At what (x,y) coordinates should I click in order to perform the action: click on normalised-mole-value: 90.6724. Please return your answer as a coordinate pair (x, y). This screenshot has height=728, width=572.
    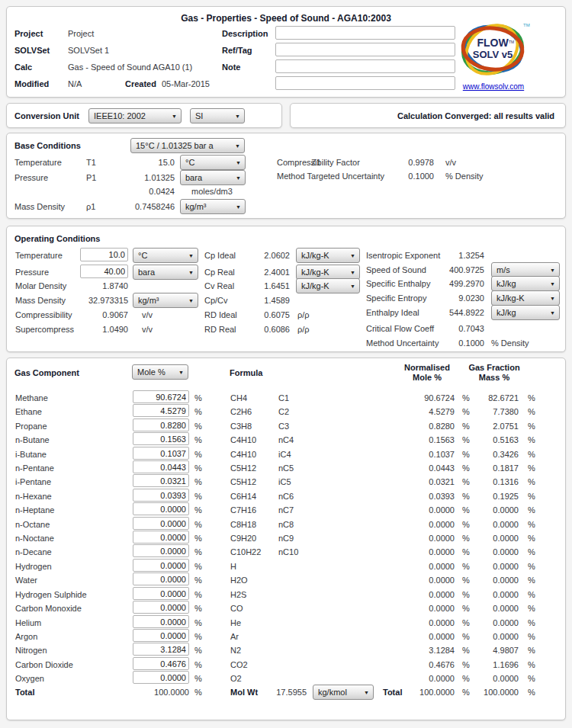
    Looking at the image, I should click on (428, 398).